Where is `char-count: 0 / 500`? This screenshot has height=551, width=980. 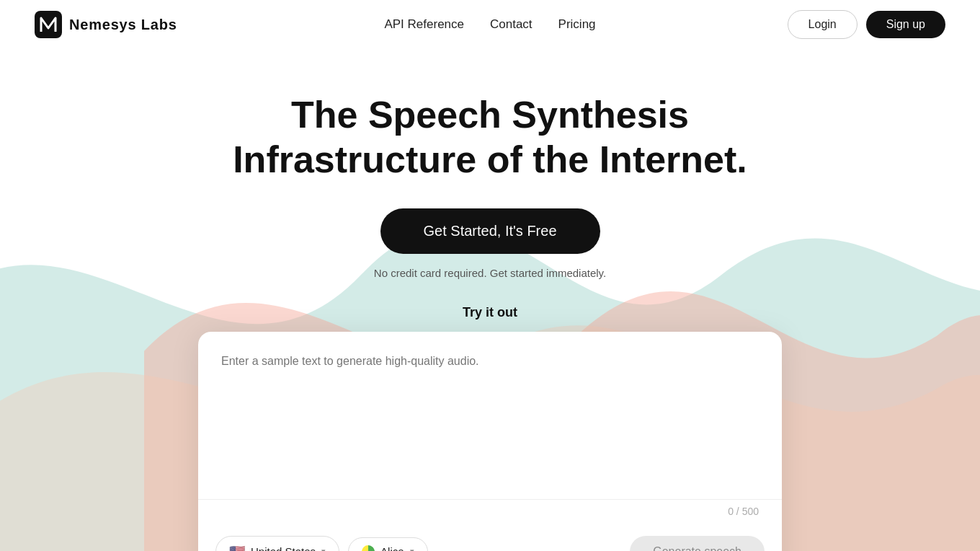
char-count: 0 / 500 is located at coordinates (490, 512).